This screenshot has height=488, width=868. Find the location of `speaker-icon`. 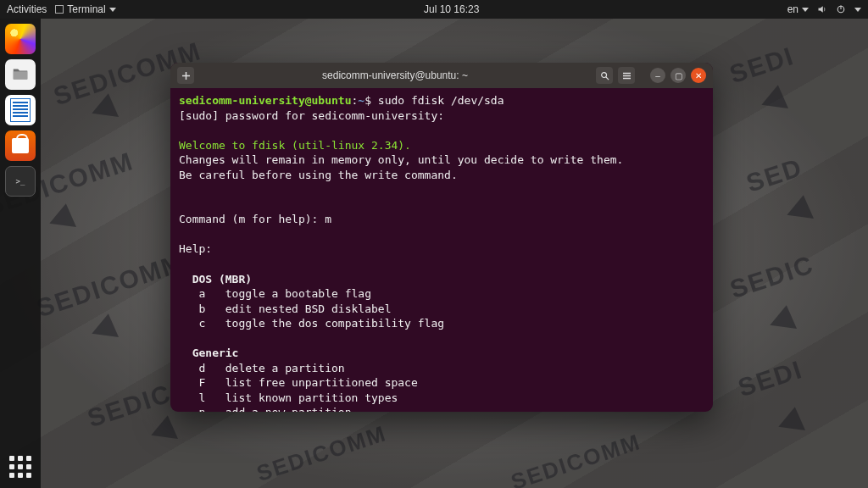

speaker-icon is located at coordinates (822, 9).